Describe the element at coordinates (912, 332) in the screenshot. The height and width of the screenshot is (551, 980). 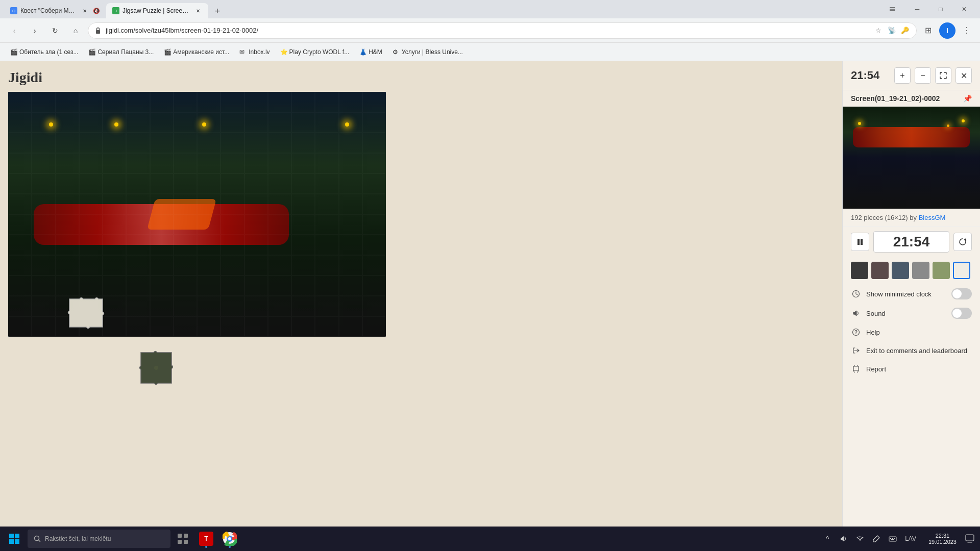
I see `help-row: ? Help` at that location.